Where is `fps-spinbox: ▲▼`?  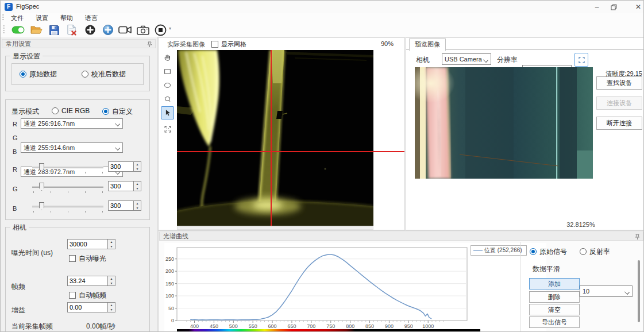 fps-spinbox: ▲▼ is located at coordinates (91, 281).